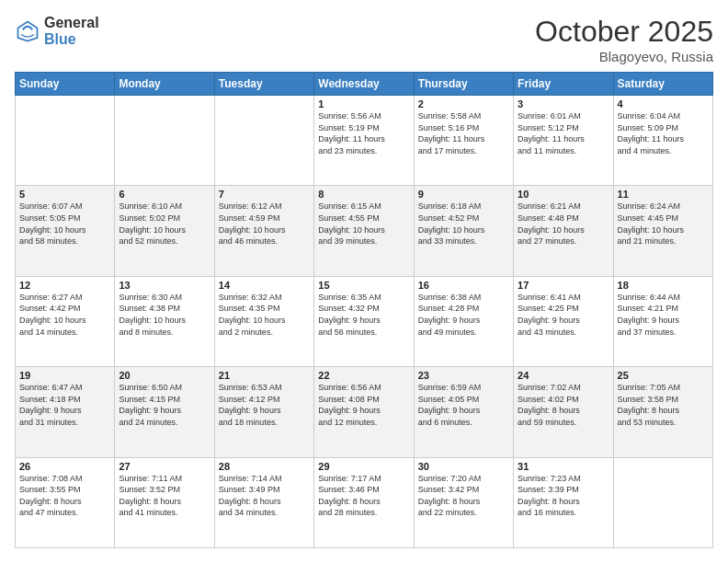 The width and height of the screenshot is (728, 563). I want to click on col-saturday: Saturday, so click(663, 85).